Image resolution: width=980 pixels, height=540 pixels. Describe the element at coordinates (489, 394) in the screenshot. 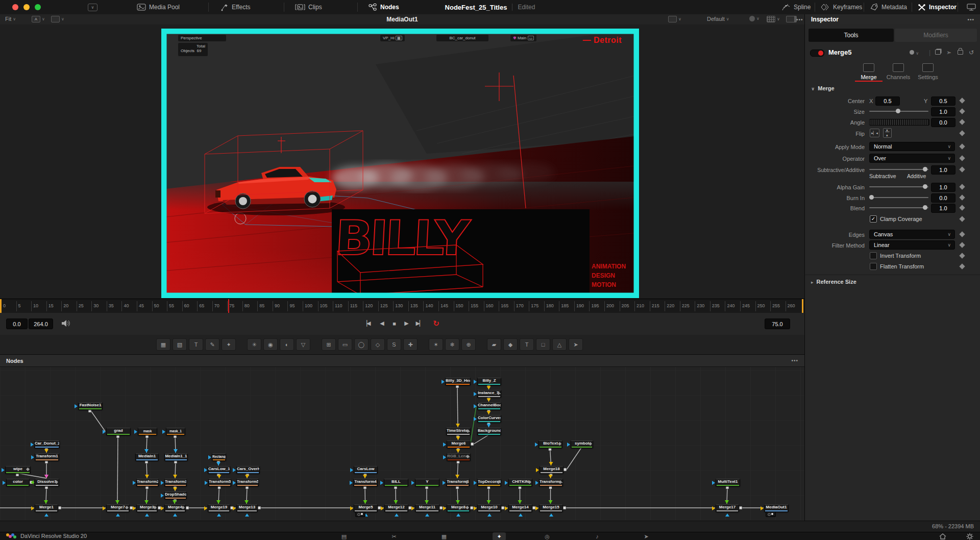

I see `node-instance_t: Instance_T...` at that location.